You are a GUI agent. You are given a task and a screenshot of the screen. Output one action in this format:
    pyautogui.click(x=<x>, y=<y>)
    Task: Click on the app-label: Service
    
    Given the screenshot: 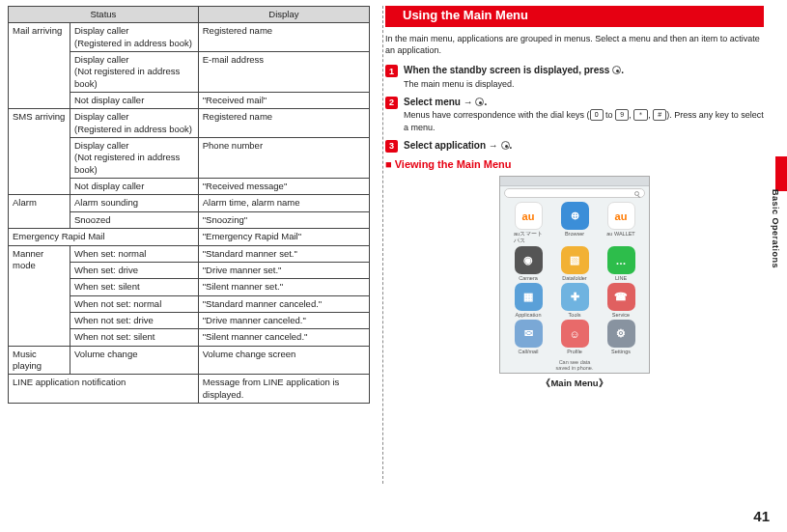 What is the action you would take?
    pyautogui.click(x=621, y=315)
    